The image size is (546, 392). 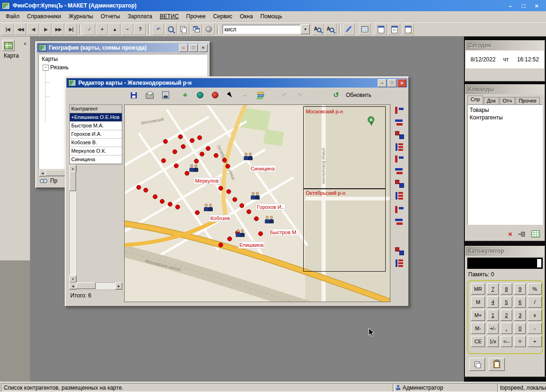 What do you see at coordinates (96, 143) in the screenshot?
I see `contractor-row-4: Кобозев В.` at bounding box center [96, 143].